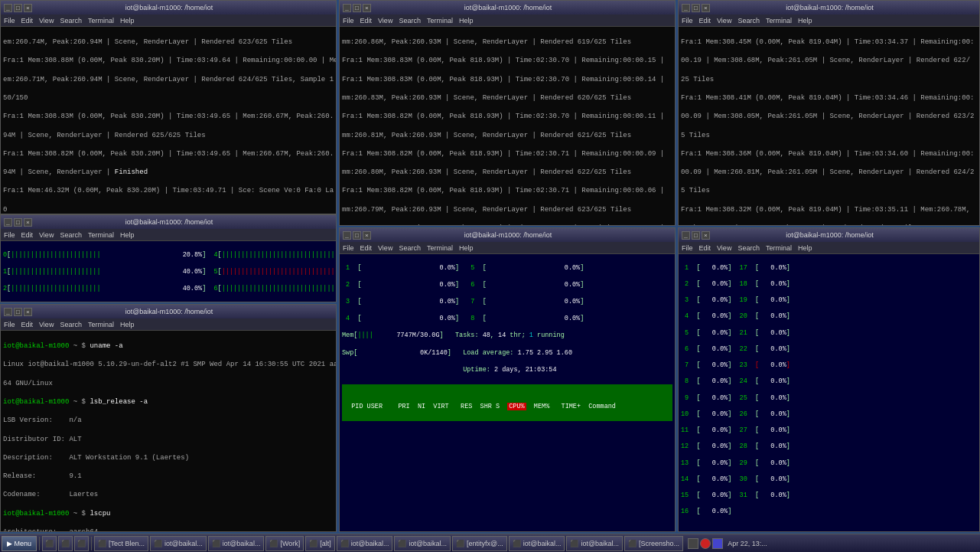 The height and width of the screenshot is (552, 980). What do you see at coordinates (829, 21) in the screenshot?
I see `menu-bar-r: File Edit View Search Terminal Help` at bounding box center [829, 21].